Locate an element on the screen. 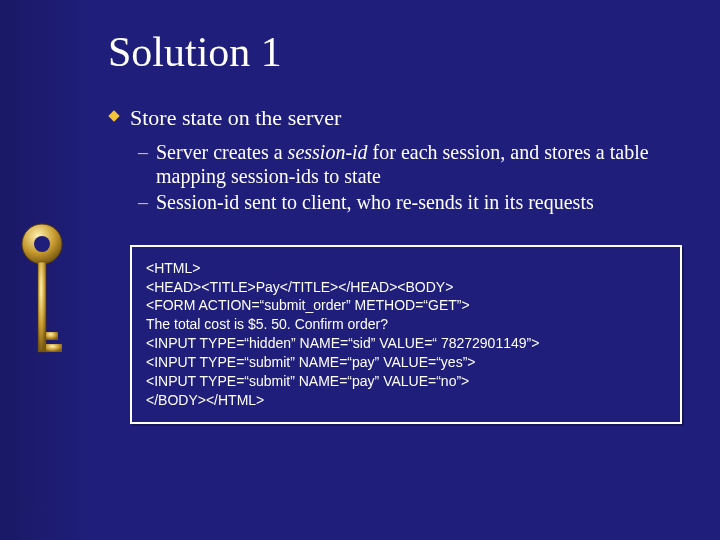  code-line: <INPUT TYPE=“submit” NAME=“pay” VALUE=“y… is located at coordinates (406, 362).